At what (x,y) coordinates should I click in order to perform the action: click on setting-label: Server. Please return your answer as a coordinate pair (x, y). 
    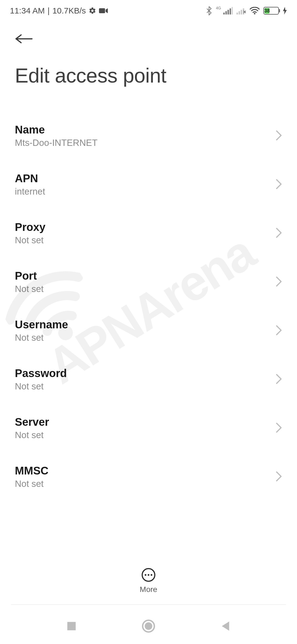
    Looking at the image, I should click on (32, 422).